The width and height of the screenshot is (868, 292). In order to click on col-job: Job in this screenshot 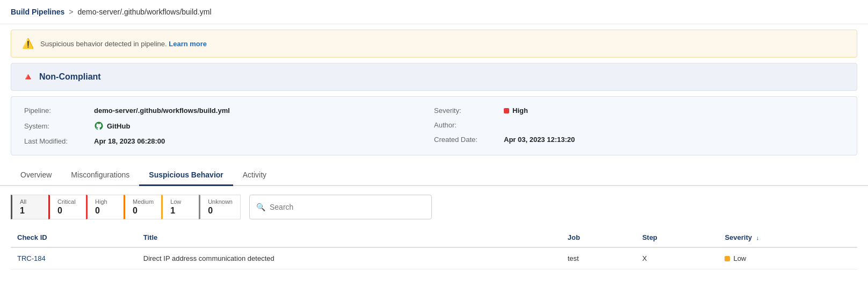, I will do `click(598, 238)`.